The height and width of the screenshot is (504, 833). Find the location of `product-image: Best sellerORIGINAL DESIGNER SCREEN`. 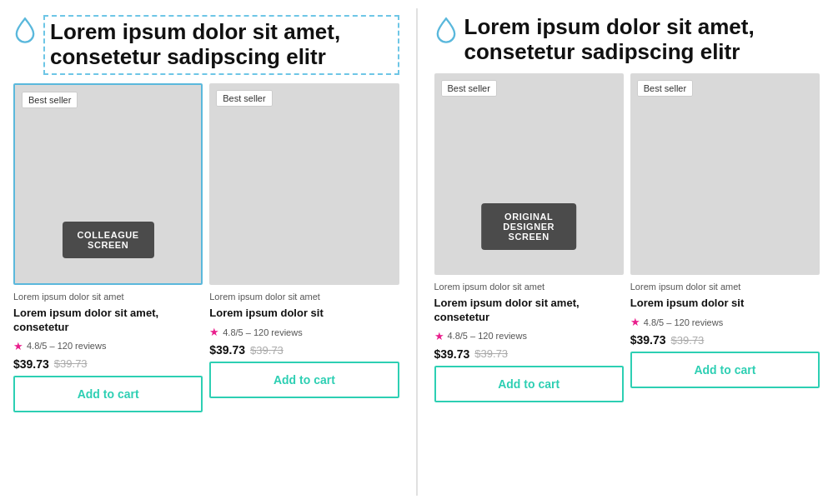

product-image: Best sellerORIGINAL DESIGNER SCREEN is located at coordinates (529, 174).